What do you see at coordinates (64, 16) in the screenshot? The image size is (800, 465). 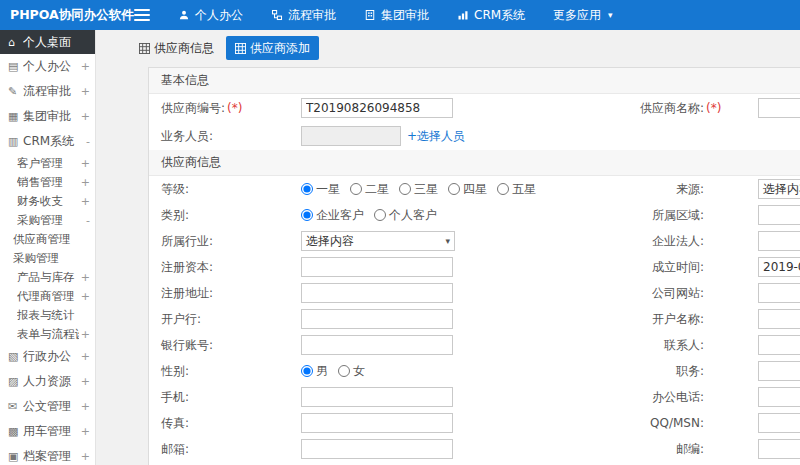 I see `app-logo: PHPOA协同办公软件` at bounding box center [64, 16].